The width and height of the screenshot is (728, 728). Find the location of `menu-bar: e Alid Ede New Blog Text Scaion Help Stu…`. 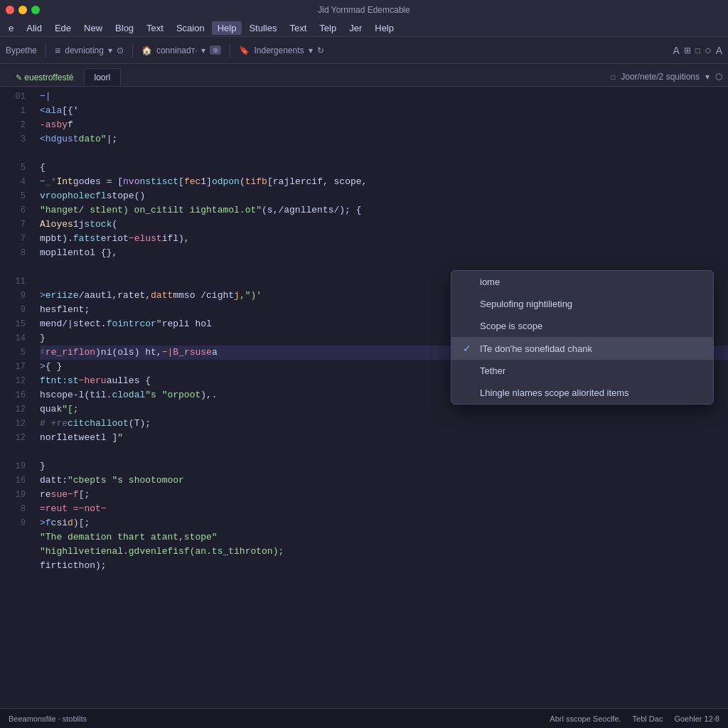

menu-bar: e Alid Ede New Blog Text Scaion Help Stu… is located at coordinates (364, 28).